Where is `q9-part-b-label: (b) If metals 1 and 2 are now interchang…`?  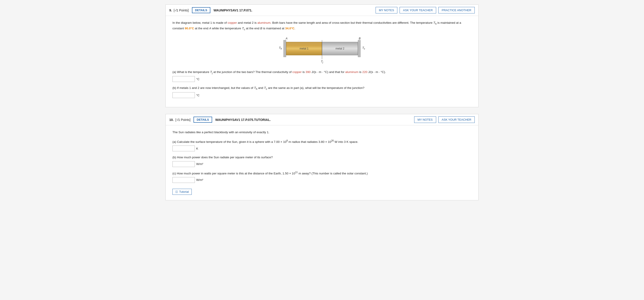 q9-part-b-label: (b) If metals 1 and 2 are now interchang… is located at coordinates (322, 88).